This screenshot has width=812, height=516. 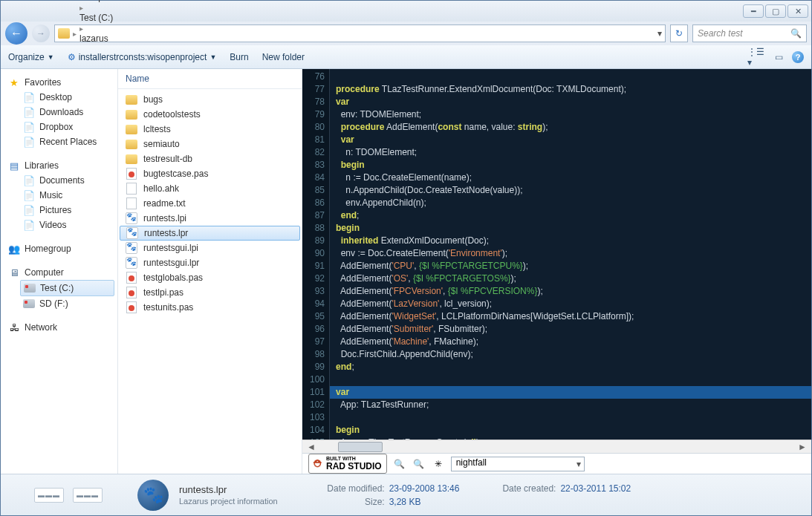 What do you see at coordinates (59, 249) in the screenshot?
I see `homegroup-heading: 👥Homegroup` at bounding box center [59, 249].